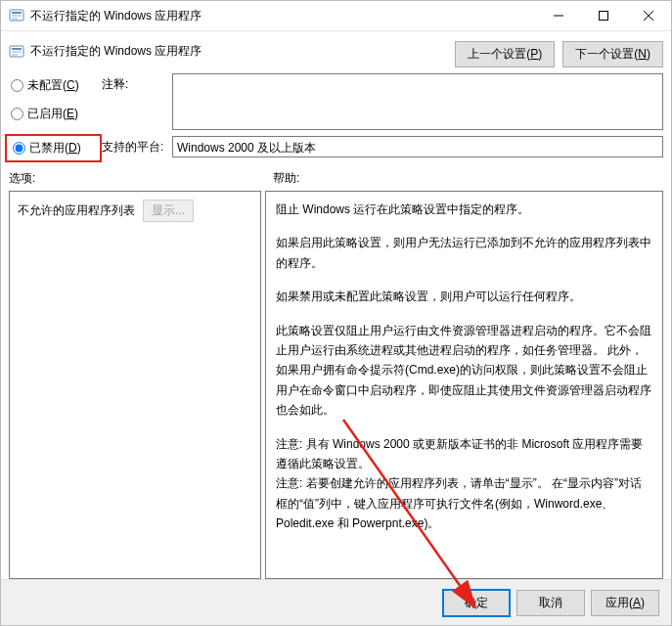  Describe the element at coordinates (464, 454) in the screenshot. I see `help-paragraph: 注意: 具有 Windows 2000 或更新版本证书的非 Microsoft …` at that location.